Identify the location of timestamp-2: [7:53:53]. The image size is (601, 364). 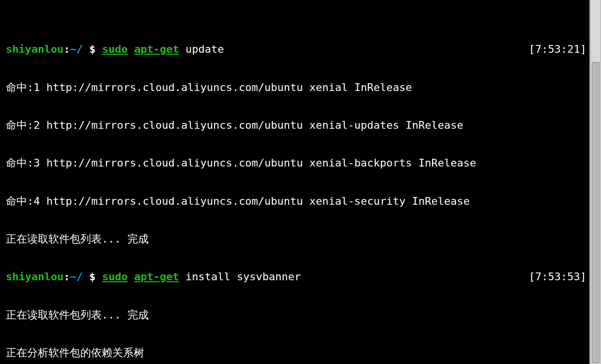
(558, 277).